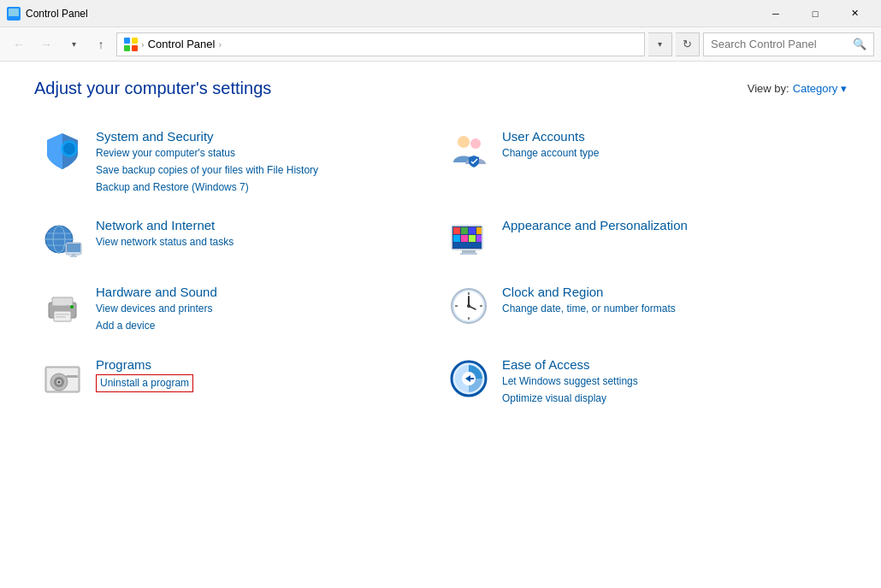 This screenshot has width=881, height=588. What do you see at coordinates (643, 162) in the screenshot?
I see `category-user-accounts: User Accounts Change account type` at bounding box center [643, 162].